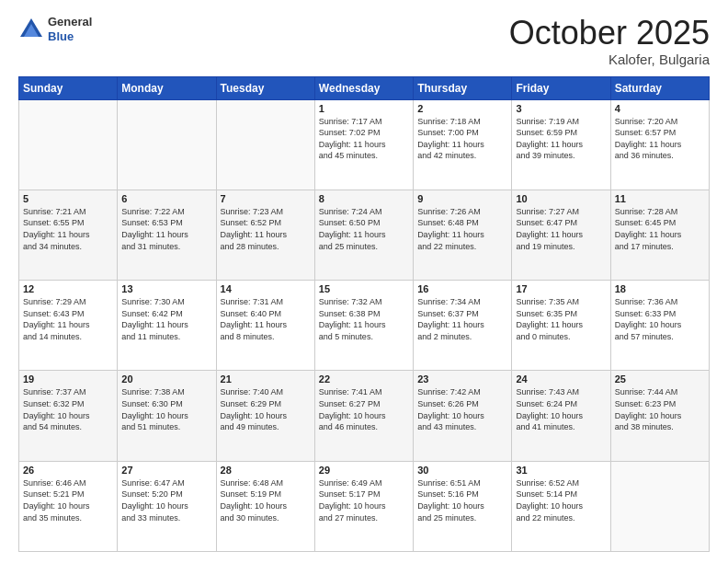 Image resolution: width=728 pixels, height=563 pixels. I want to click on day-info: Sunrise: 7:44 AM Sunset: 6:23 PM Dayligh…, so click(660, 409).